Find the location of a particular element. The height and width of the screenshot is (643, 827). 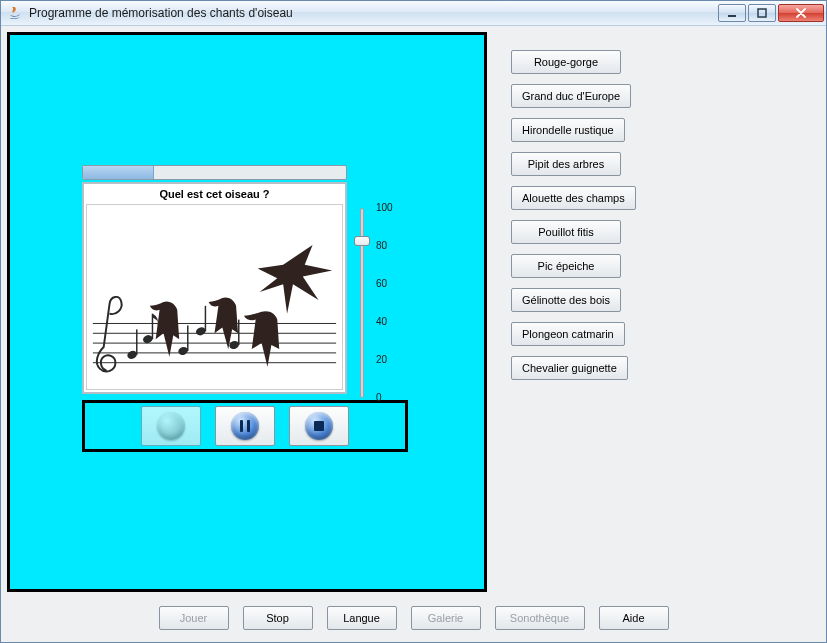

bird-option: Alouette des champs is located at coordinates (574, 198).